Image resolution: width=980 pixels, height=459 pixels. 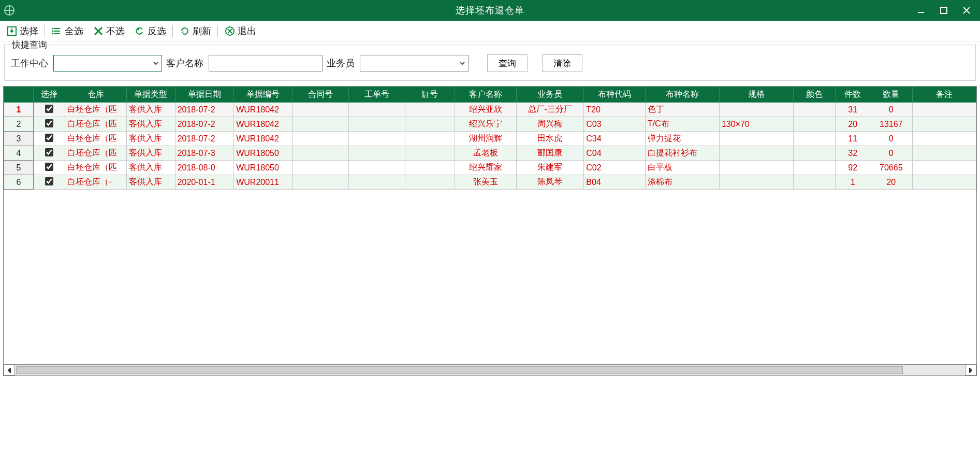 What do you see at coordinates (67, 31) in the screenshot?
I see `select-all-button: 全选` at bounding box center [67, 31].